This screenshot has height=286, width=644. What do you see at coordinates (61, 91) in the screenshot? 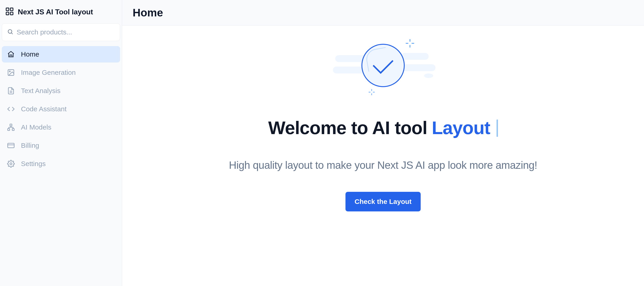
I see `sidebar-item-text-analysis: Text Analysis` at bounding box center [61, 91].